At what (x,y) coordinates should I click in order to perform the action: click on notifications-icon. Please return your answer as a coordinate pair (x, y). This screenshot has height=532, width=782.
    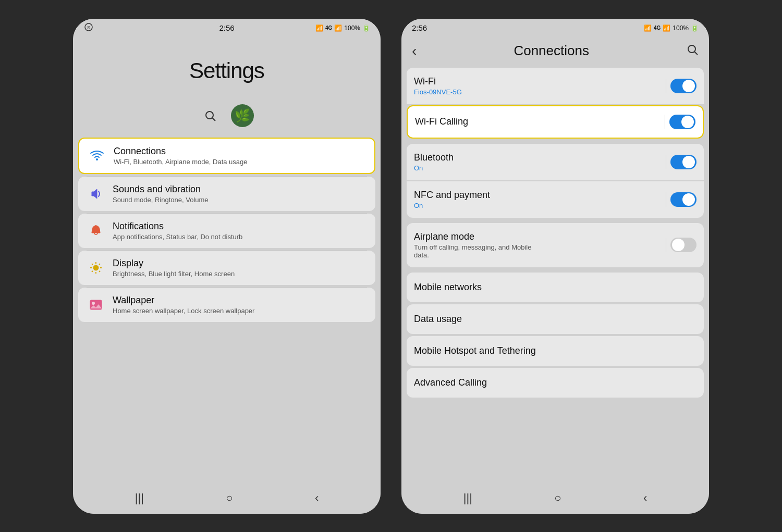
    Looking at the image, I should click on (96, 231).